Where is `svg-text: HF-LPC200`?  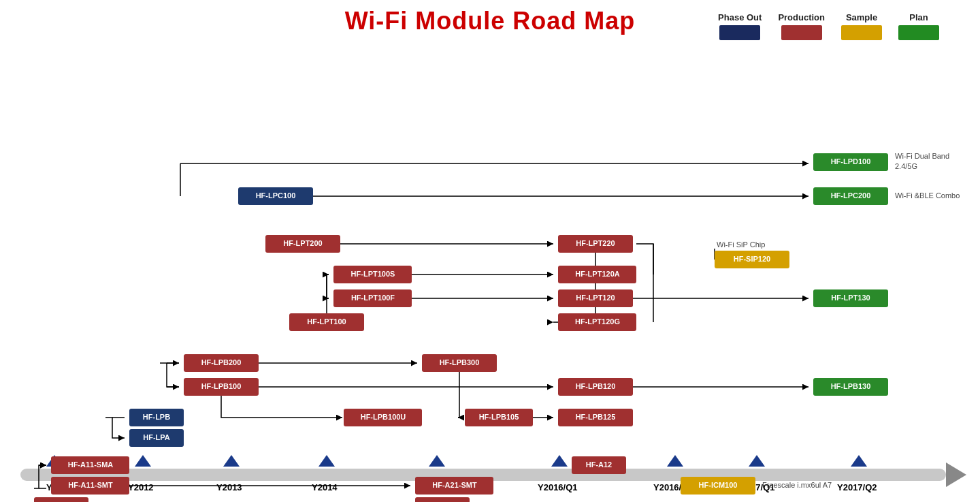
svg-text: HF-LPC200 is located at coordinates (851, 195).